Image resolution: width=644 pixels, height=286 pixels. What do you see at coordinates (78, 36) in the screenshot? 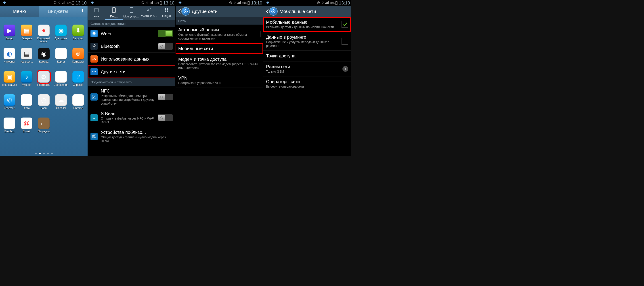
I see `app-dl: ⬇Загрузки` at bounding box center [78, 36].